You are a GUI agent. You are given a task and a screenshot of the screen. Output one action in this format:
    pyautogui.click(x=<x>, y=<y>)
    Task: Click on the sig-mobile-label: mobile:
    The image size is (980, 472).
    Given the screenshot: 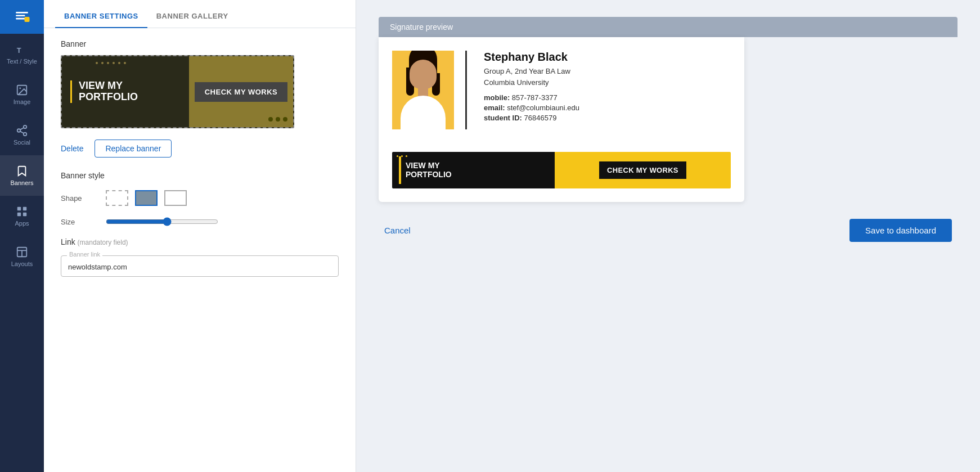 What is the action you would take?
    pyautogui.click(x=497, y=98)
    